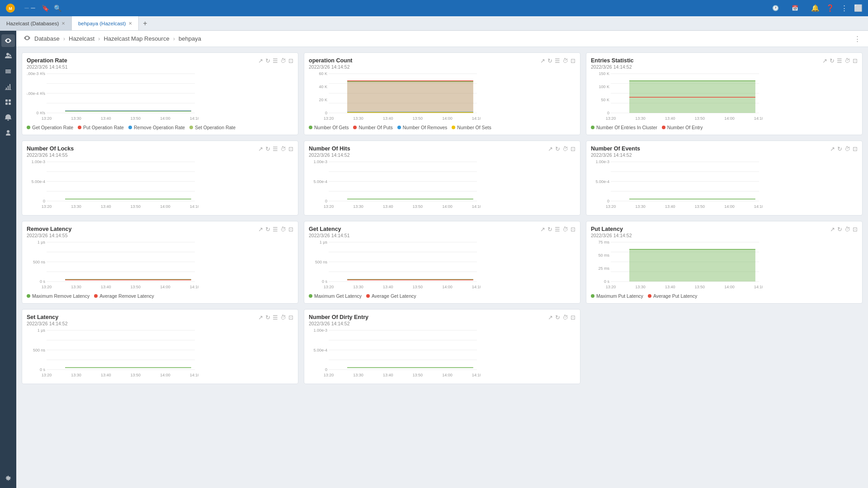 Image resolution: width=868 pixels, height=488 pixels. I want to click on chart-subtitle: 2022/3/26 14:14:52, so click(612, 67).